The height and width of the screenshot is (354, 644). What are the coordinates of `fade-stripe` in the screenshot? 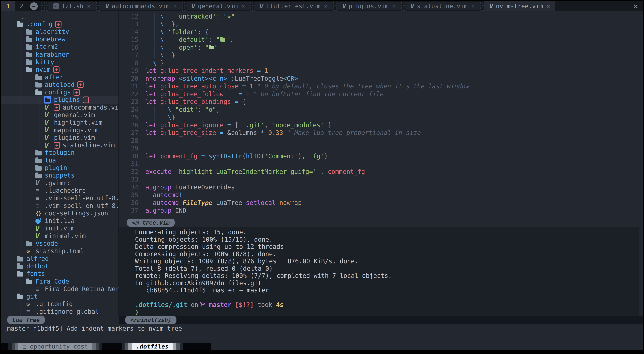 It's located at (182, 346).